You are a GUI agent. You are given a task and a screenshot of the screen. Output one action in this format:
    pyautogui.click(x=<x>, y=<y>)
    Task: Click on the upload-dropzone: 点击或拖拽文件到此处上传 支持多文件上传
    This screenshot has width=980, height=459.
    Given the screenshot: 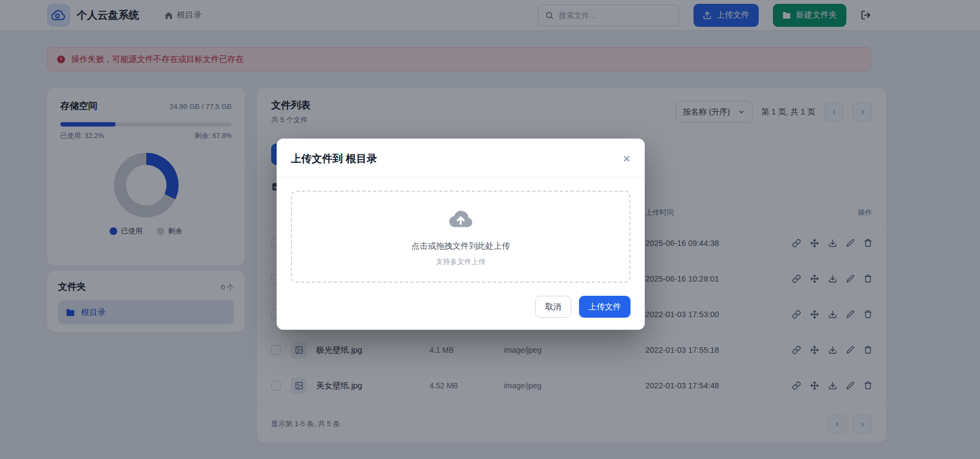 What is the action you would take?
    pyautogui.click(x=461, y=237)
    